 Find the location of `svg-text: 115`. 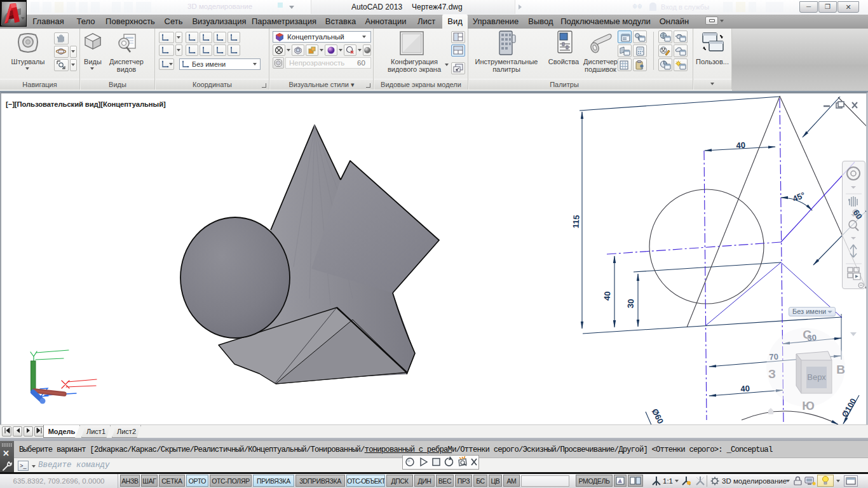

svg-text: 115 is located at coordinates (576, 222).